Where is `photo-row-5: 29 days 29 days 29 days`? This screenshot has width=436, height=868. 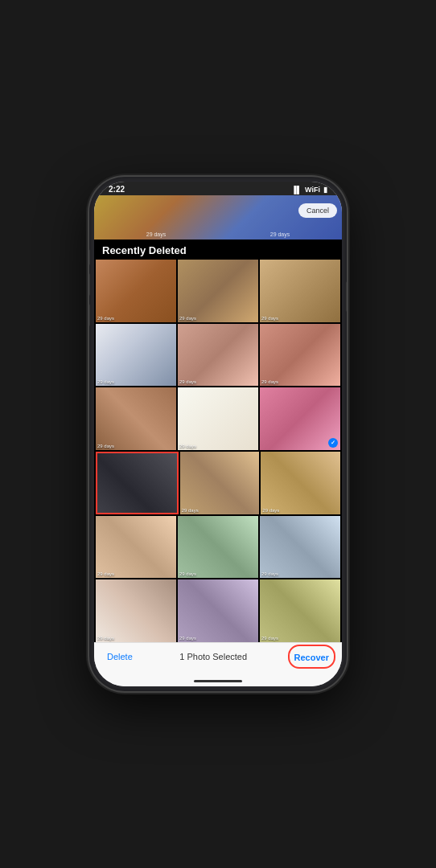 photo-row-5: 29 days 29 days 29 days is located at coordinates (218, 547).